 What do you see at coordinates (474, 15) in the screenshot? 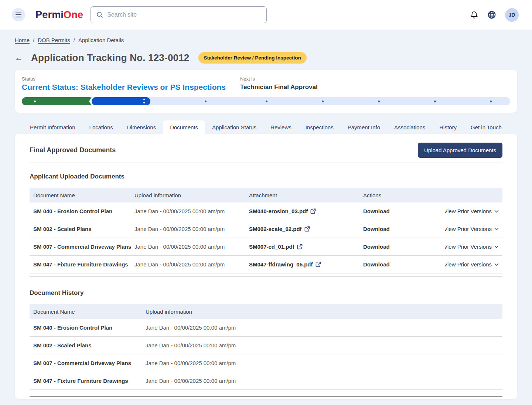
I see `bell-icon` at bounding box center [474, 15].